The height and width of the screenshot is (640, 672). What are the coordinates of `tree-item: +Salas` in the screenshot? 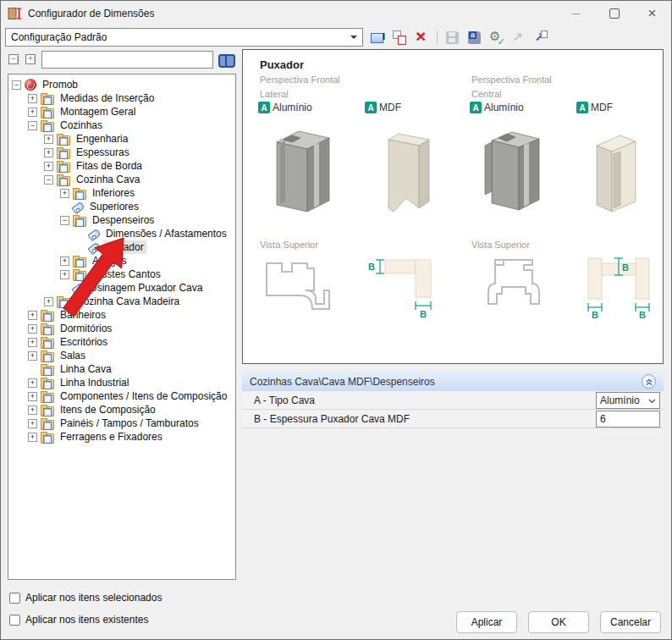 It's located at (122, 356).